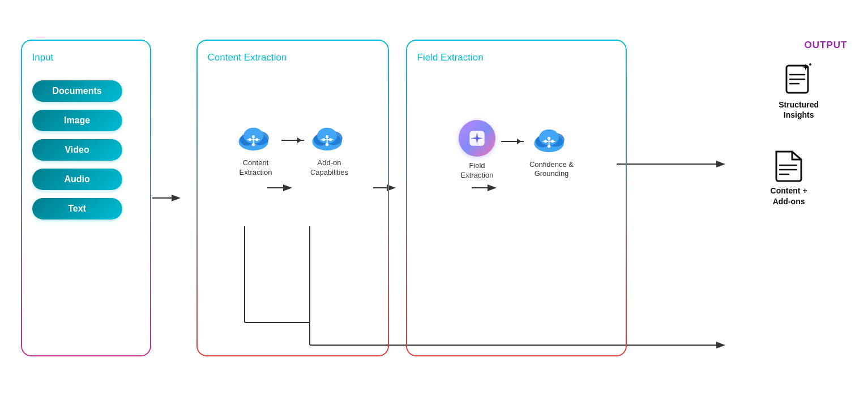  What do you see at coordinates (789, 177) in the screenshot?
I see `content-addons-content: Content +Add-ons` at bounding box center [789, 177].